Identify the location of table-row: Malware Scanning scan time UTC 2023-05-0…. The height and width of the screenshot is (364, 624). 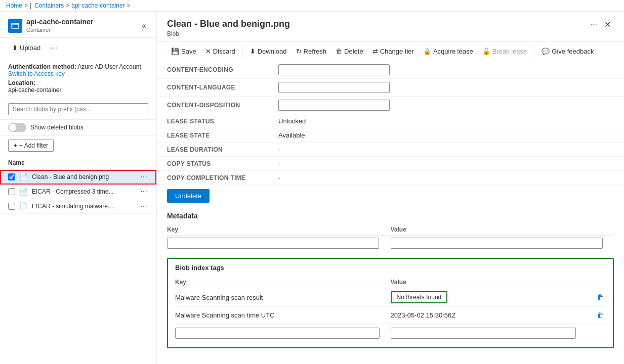
(391, 315).